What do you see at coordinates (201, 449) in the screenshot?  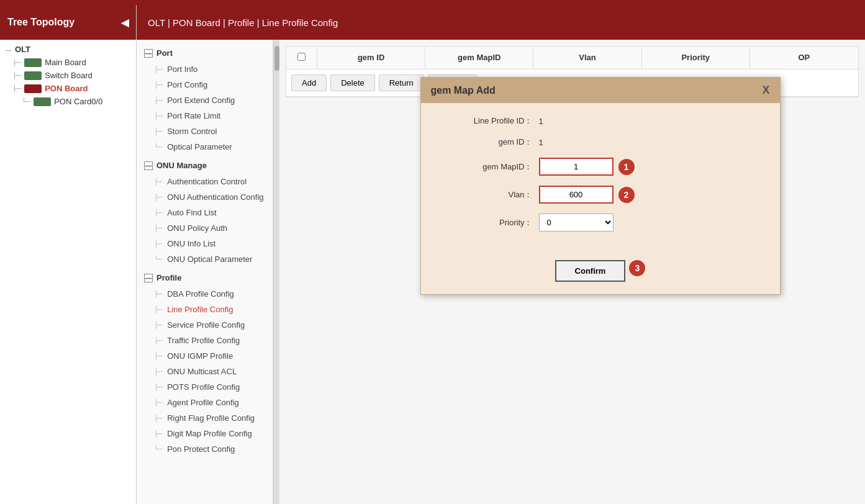 I see `pon-protect-config-label: Pon Protect Config` at bounding box center [201, 449].